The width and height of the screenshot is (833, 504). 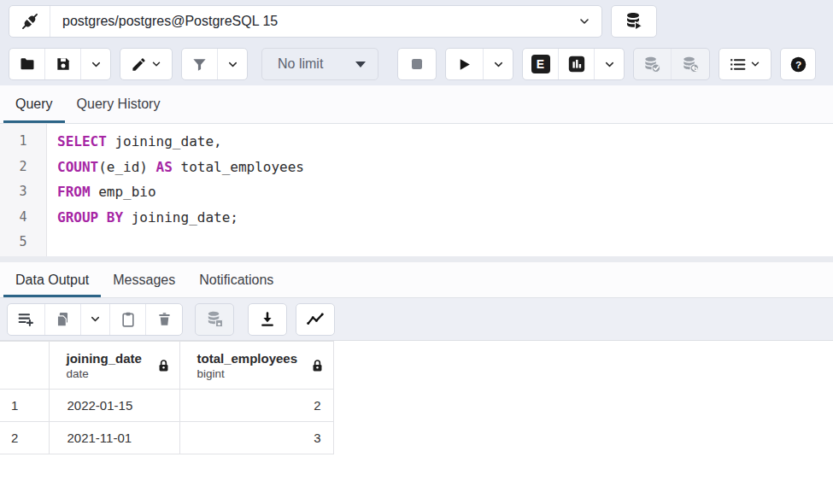 What do you see at coordinates (26, 319) in the screenshot?
I see `add-row-icon` at bounding box center [26, 319].